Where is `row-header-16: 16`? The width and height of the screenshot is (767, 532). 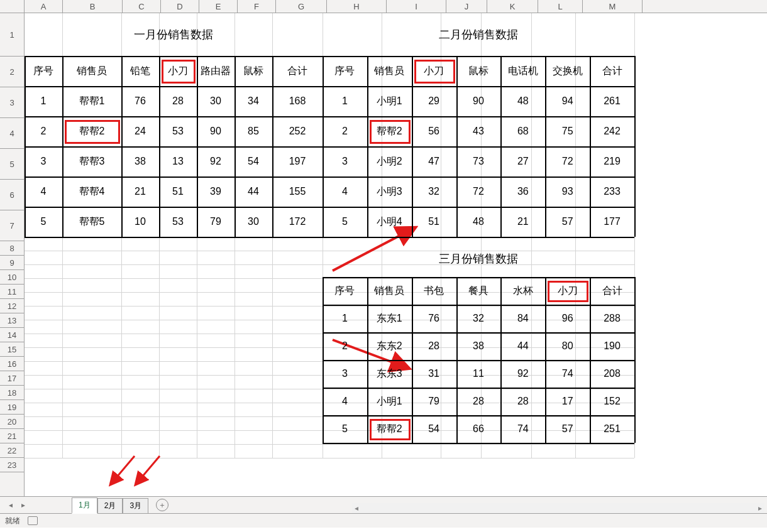
row-header-16: 16 is located at coordinates (12, 364).